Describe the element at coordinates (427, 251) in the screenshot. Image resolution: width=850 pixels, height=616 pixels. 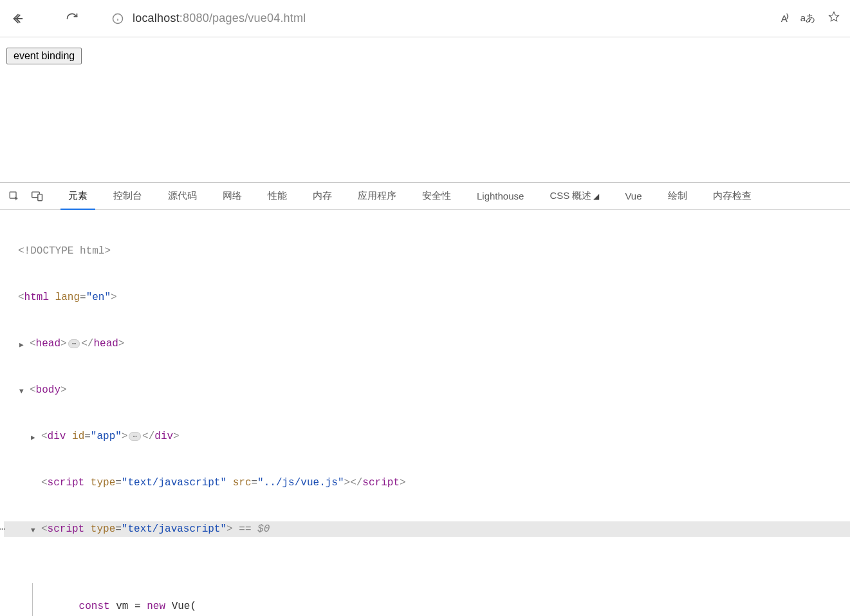
I see `dom-doctype: <!DOCTYPE html>` at that location.